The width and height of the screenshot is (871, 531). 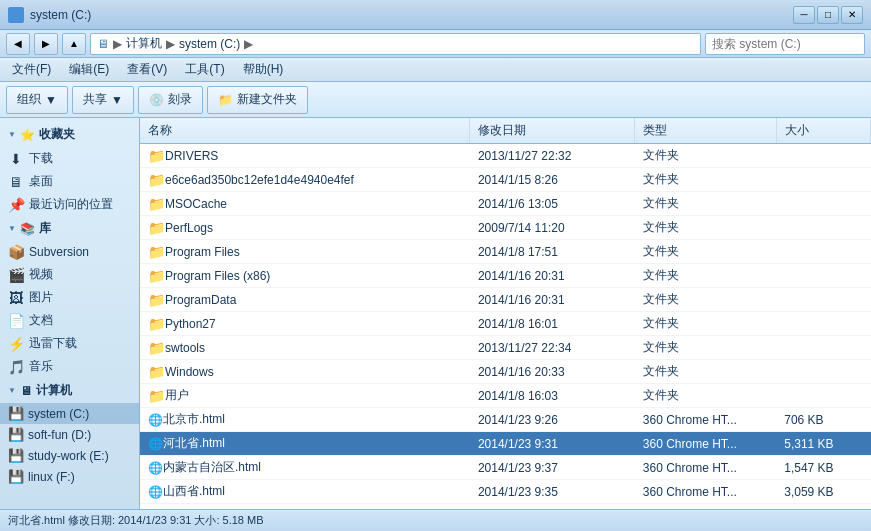 I want to click on library-triangle: ▼, so click(x=12, y=228).